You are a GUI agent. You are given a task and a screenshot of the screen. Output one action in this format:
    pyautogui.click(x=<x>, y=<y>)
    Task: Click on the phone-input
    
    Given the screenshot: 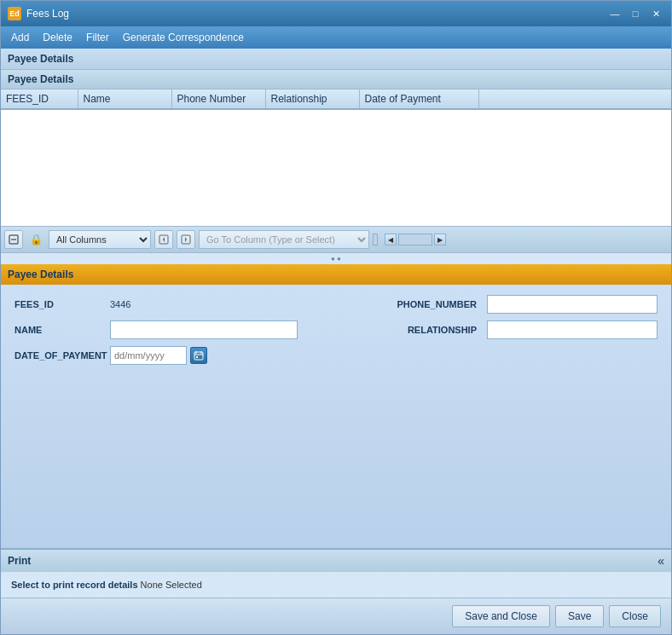 What is the action you would take?
    pyautogui.click(x=572, y=304)
    